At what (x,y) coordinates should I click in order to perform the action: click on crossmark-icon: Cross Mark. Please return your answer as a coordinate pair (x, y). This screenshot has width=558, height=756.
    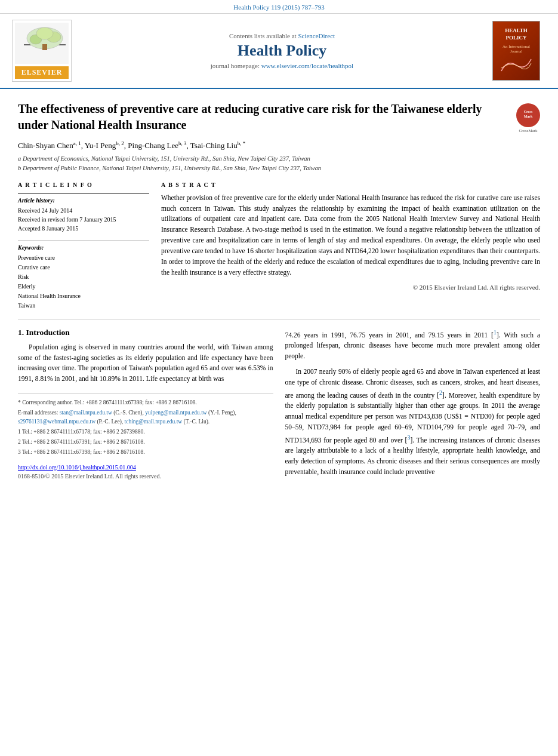
    Looking at the image, I should click on (528, 115).